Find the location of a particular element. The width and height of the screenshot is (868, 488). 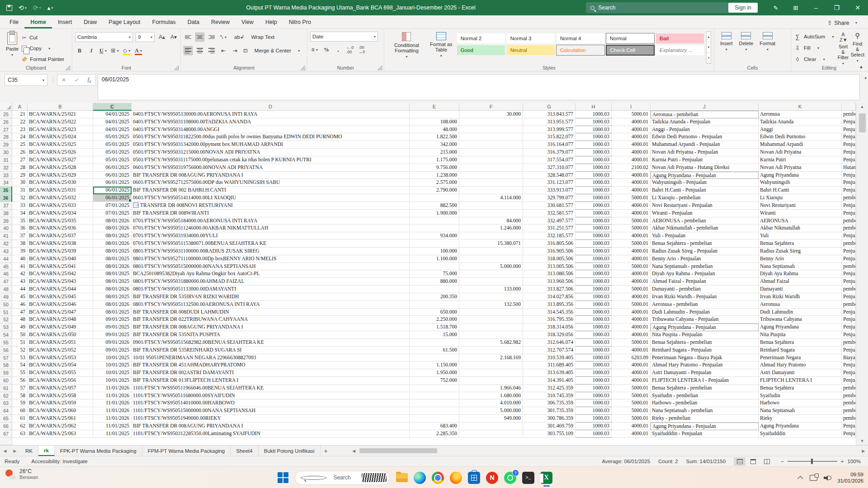

row-header-32: 32 is located at coordinates (6, 168).